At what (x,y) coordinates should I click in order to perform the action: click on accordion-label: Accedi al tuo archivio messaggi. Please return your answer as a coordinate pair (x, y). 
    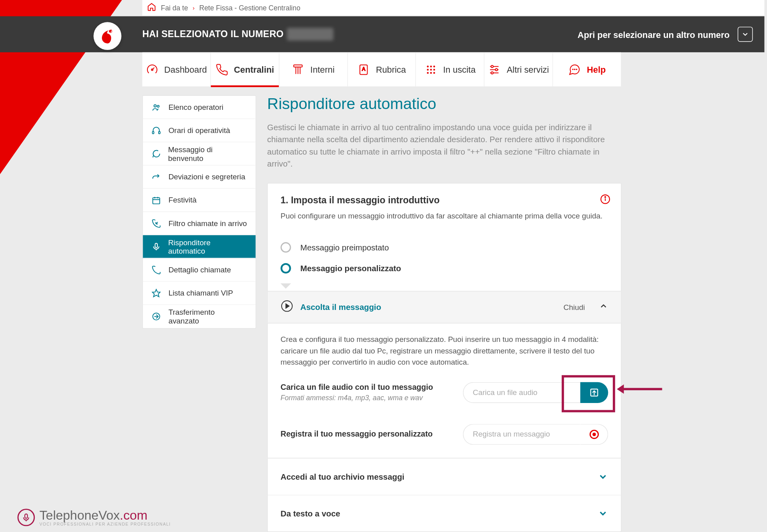
    Looking at the image, I should click on (342, 476).